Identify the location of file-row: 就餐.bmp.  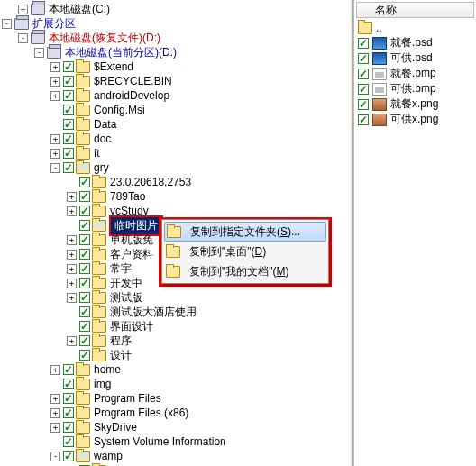
(415, 74).